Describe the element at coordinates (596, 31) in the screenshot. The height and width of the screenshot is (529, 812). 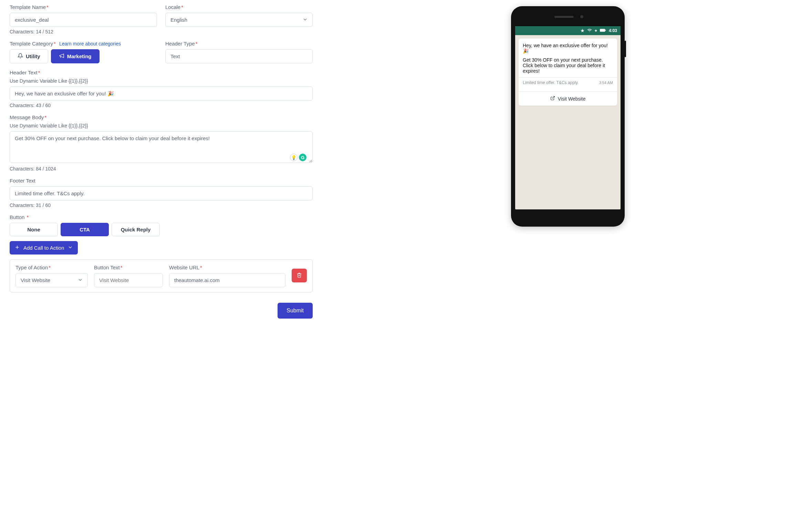
I see `location-icon: ⌖` at that location.